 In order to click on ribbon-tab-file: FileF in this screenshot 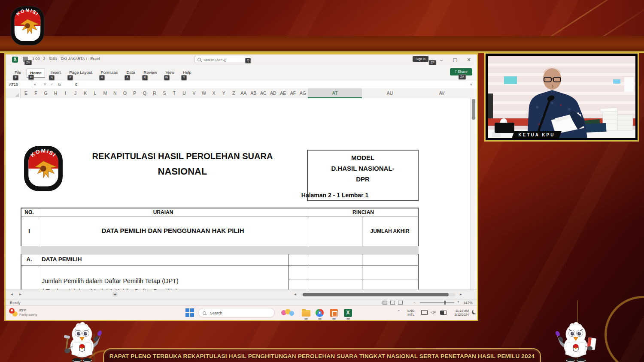, I will do `click(18, 73)`.